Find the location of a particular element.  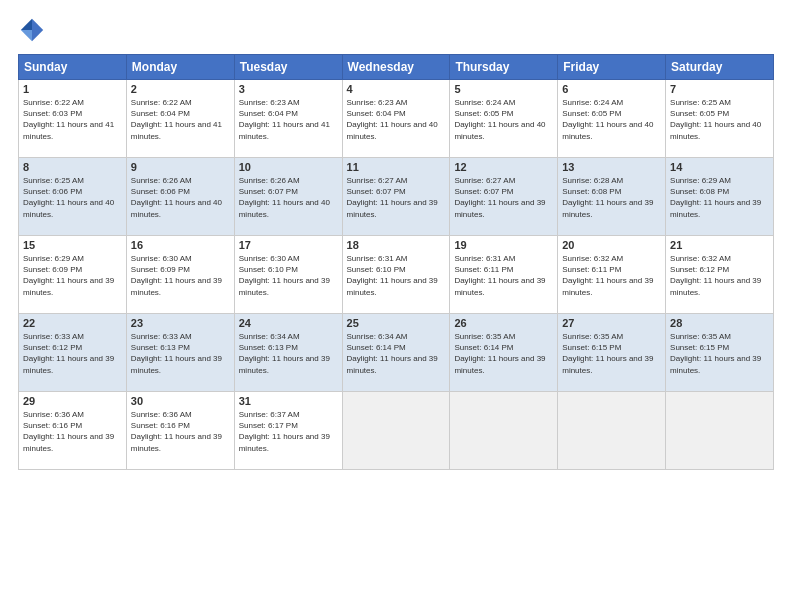

calendar-cell-13: 13Sunrise: 6:28 AMSunset: 6:08 PMDayligh… is located at coordinates (612, 197).